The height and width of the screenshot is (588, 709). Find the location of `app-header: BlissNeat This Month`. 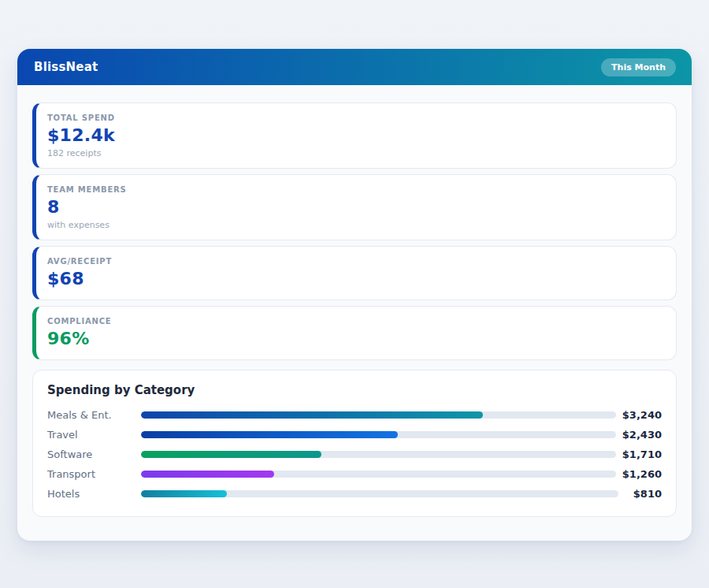

app-header: BlissNeat This Month is located at coordinates (354, 67).